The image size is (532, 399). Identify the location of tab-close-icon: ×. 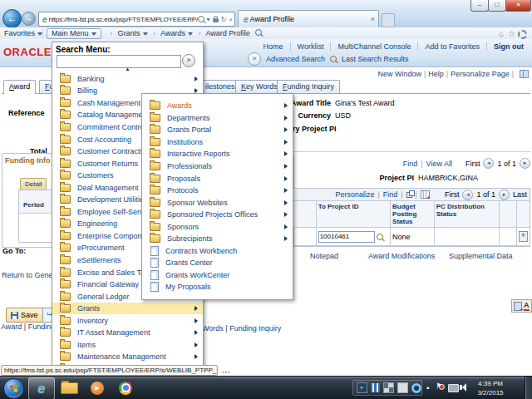
(372, 19).